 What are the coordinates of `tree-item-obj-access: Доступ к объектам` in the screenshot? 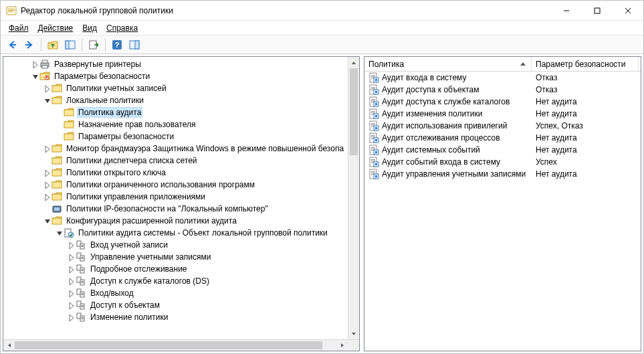 It's located at (182, 305).